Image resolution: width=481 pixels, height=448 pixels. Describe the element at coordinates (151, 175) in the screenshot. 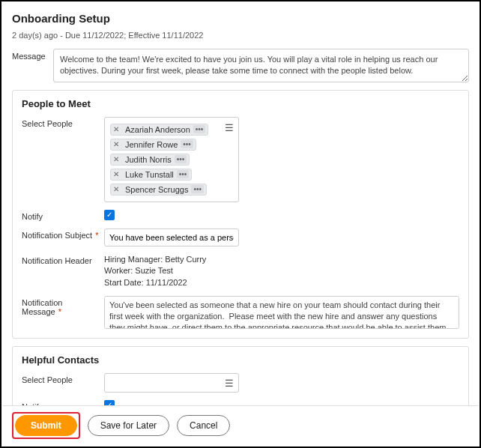

I see `person-chip: ✕Luke Tunstall•••` at that location.